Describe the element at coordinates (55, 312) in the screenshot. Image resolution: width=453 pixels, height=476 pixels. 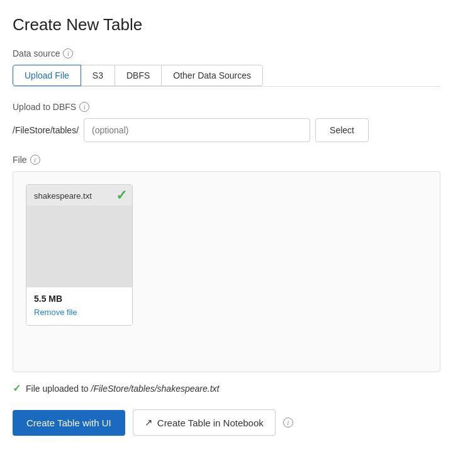
I see `remove-file-link: Remove file` at that location.